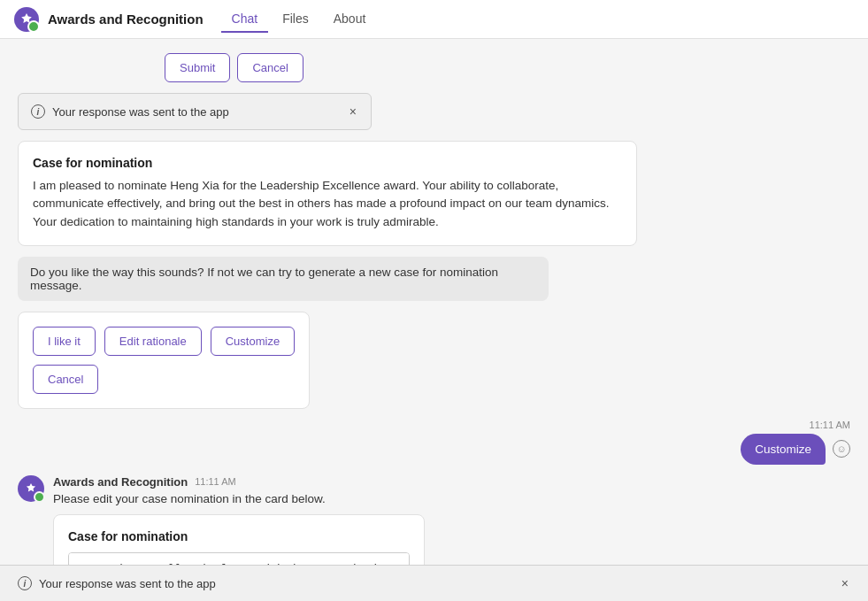 This screenshot has height=601, width=868. Describe the element at coordinates (434, 520) in the screenshot. I see `bot-row: Awards and Recognition 11:11 AM Please e…` at that location.